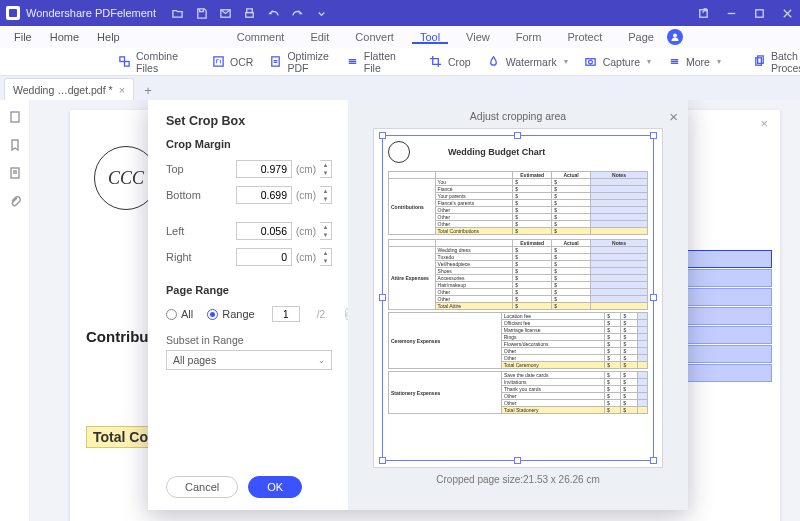  Describe the element at coordinates (322, 360) in the screenshot. I see `chevron-down-icon: ⌄` at that location.